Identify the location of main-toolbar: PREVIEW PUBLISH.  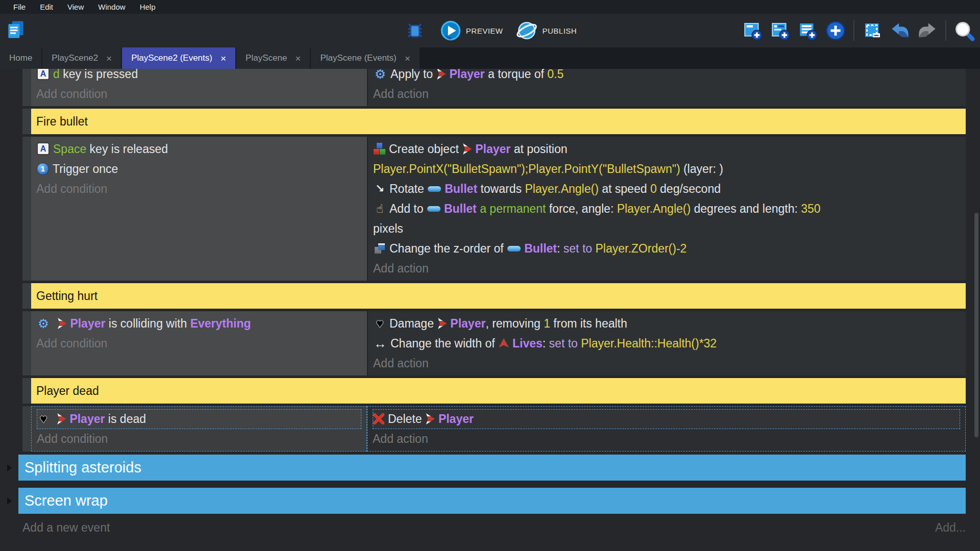
(490, 31).